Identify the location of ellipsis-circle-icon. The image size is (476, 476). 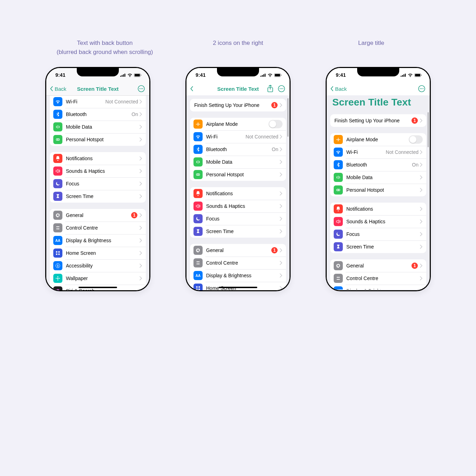
(422, 89).